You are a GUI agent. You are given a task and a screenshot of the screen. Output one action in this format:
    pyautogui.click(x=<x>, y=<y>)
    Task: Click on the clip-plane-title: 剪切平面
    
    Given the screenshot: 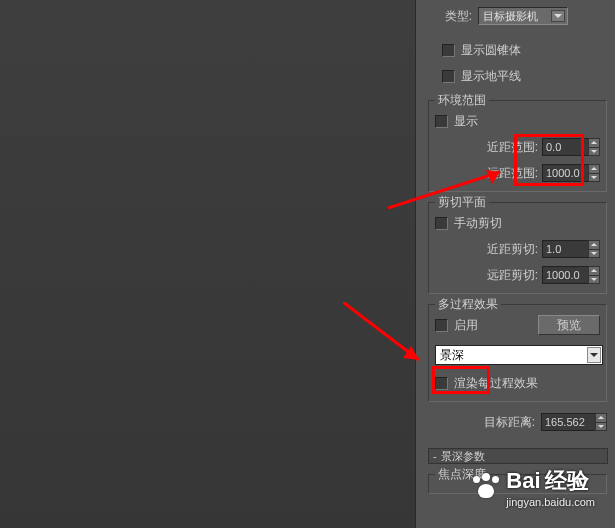 What is the action you would take?
    pyautogui.click(x=462, y=202)
    